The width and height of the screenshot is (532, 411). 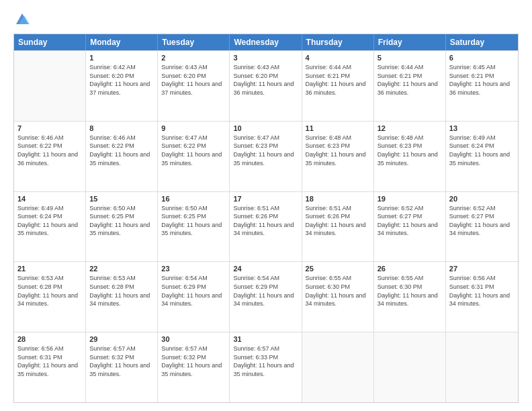 I want to click on header, so click(x=266, y=19).